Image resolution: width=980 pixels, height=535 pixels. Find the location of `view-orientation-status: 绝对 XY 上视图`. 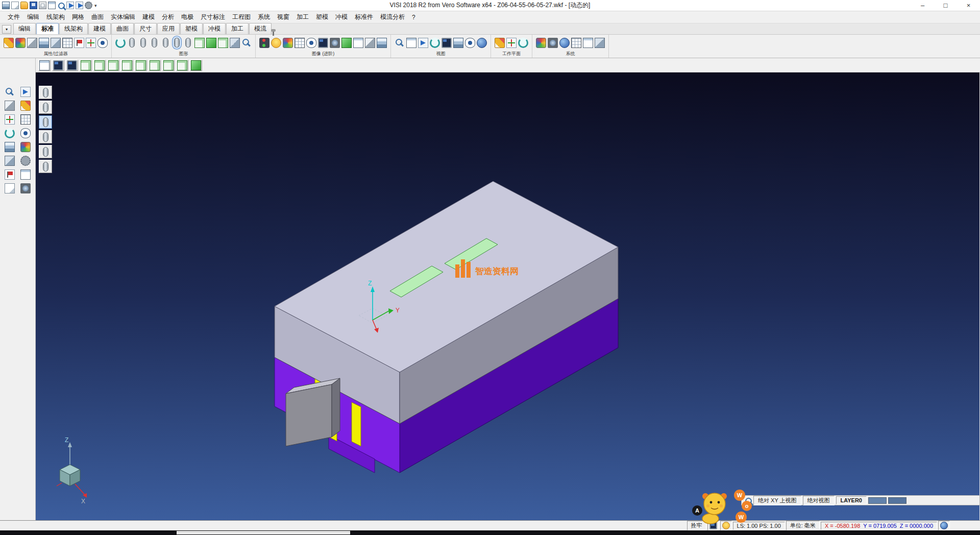

view-orientation-status: 绝对 XY 上视图 is located at coordinates (777, 500).